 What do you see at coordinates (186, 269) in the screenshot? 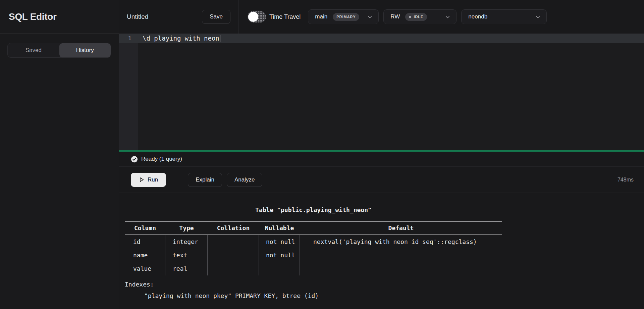
I see `table-cell: real` at bounding box center [186, 269].